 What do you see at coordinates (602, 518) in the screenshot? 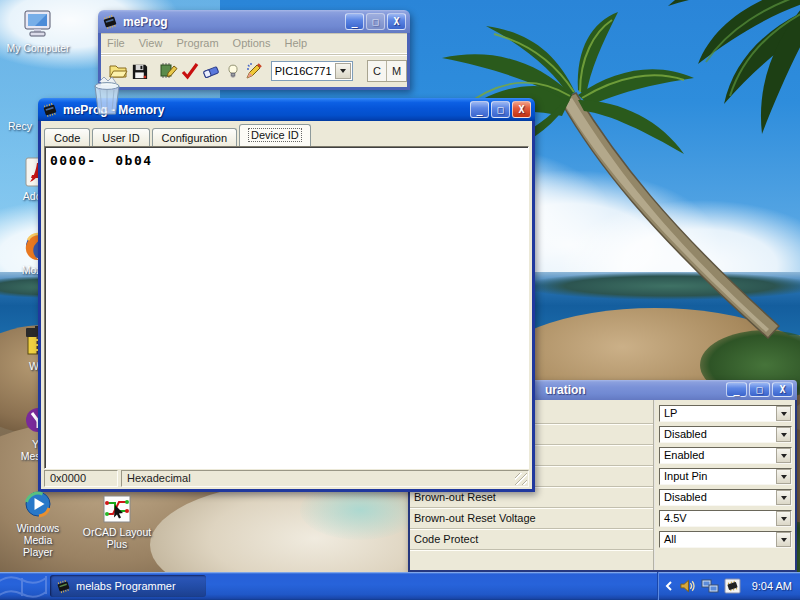
I see `config-row: Brown-out Reset Voltage 4.5V` at bounding box center [602, 518].